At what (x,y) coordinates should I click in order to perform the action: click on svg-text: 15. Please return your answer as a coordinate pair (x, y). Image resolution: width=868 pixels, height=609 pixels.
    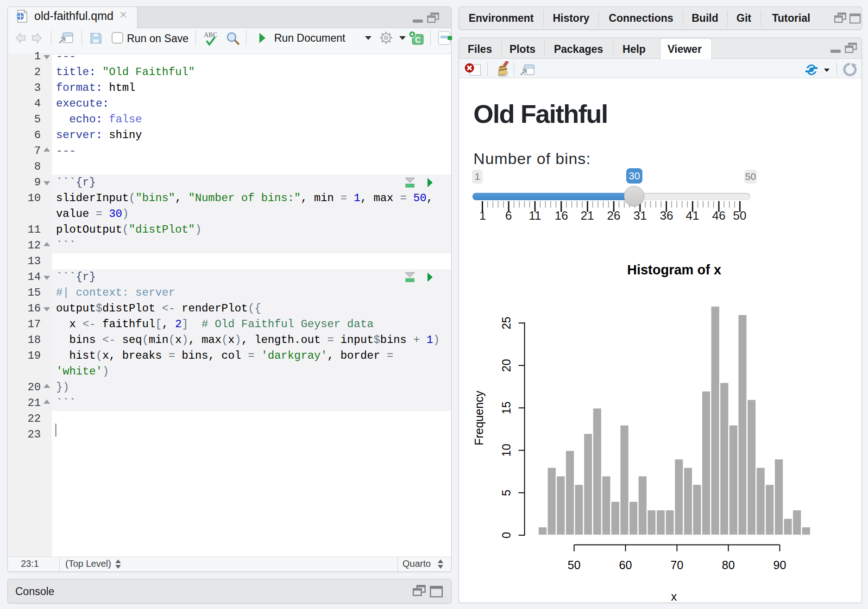
    Looking at the image, I should click on (506, 408).